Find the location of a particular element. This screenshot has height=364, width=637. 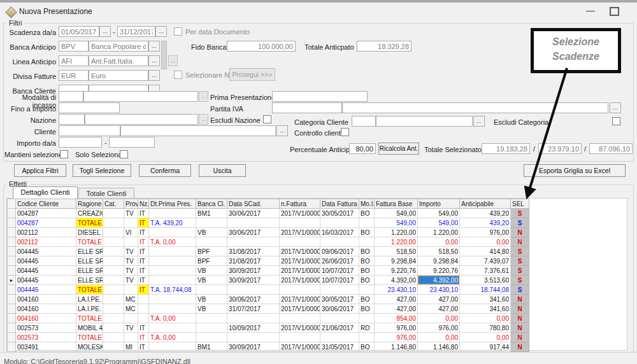

grid-cell-scad: 10/09/2017 is located at coordinates (254, 328).